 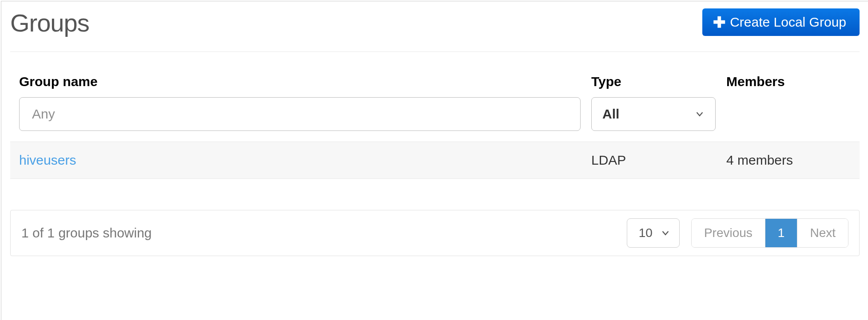 I want to click on page-size-dropdown: 10, so click(x=653, y=233).